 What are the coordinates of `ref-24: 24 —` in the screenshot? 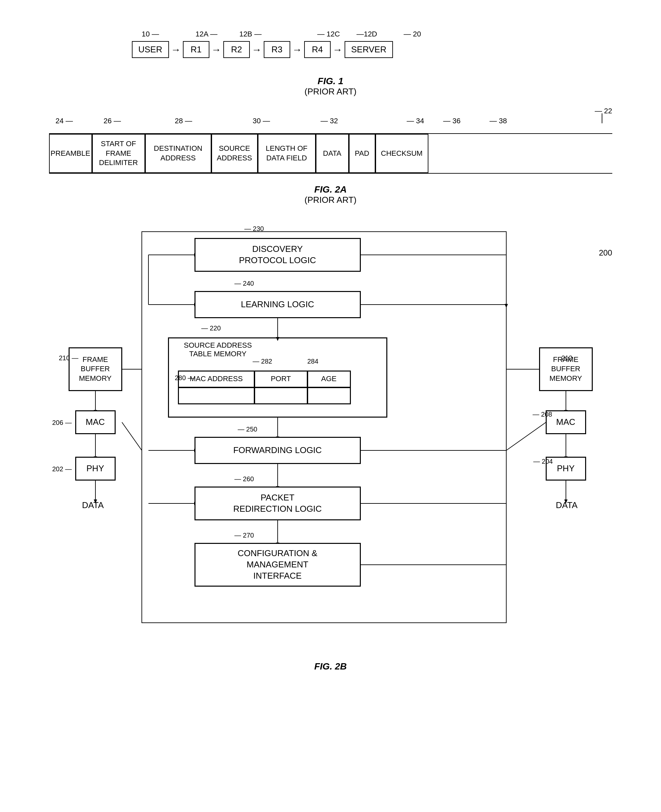 It's located at (64, 121).